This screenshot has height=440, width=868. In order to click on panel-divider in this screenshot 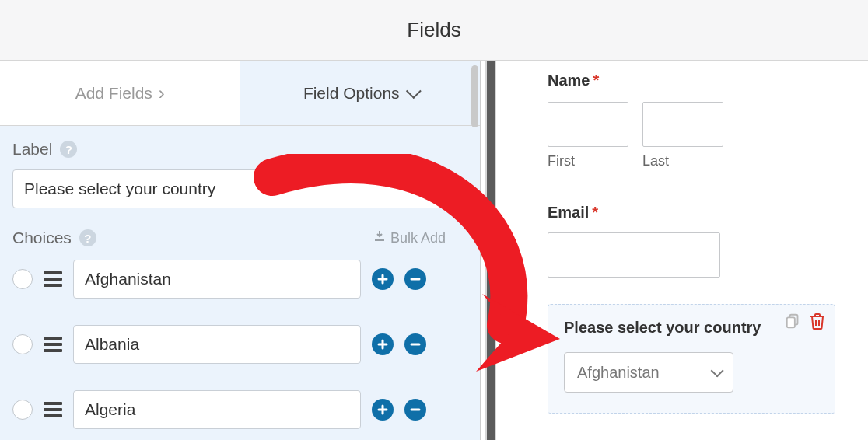, I will do `click(491, 250)`.